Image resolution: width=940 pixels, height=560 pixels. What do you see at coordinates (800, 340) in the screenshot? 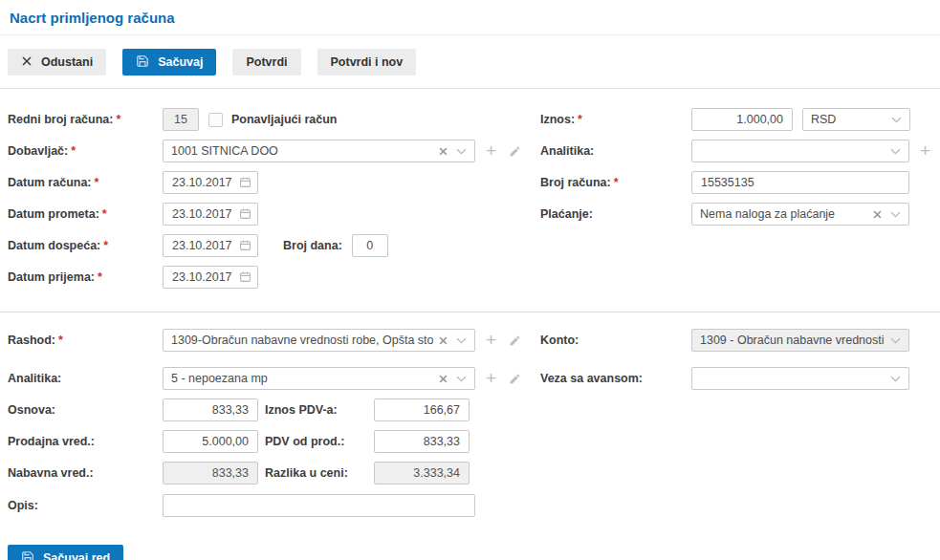
I see `konto-select: 1309 - Obračun nabavne vrednosti robe` at bounding box center [800, 340].